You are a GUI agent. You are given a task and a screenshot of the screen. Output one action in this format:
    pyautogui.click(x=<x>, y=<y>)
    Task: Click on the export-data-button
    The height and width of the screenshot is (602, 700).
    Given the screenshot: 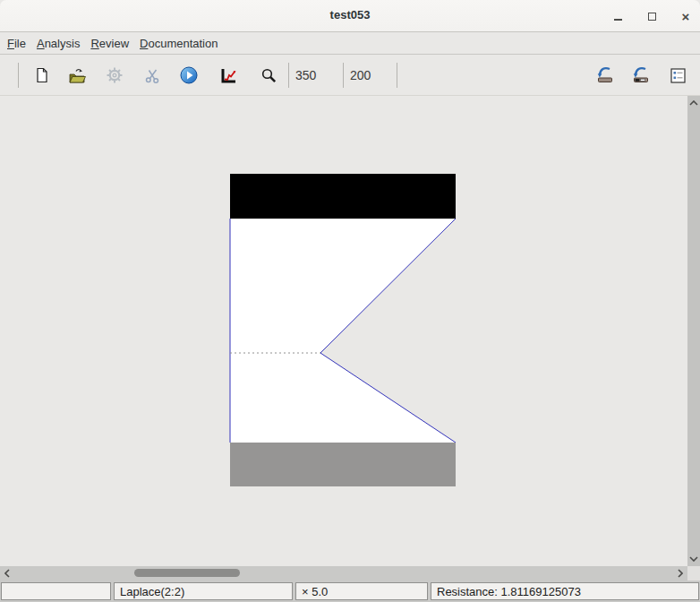 What is the action you would take?
    pyautogui.click(x=641, y=75)
    